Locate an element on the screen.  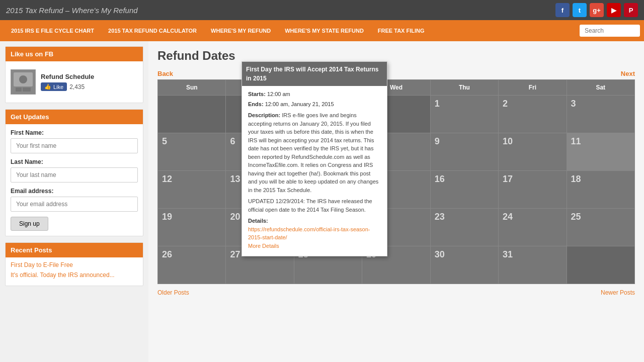
tooltip-ends-value: 12:00 am, January 21, 2015 is located at coordinates (300, 104).